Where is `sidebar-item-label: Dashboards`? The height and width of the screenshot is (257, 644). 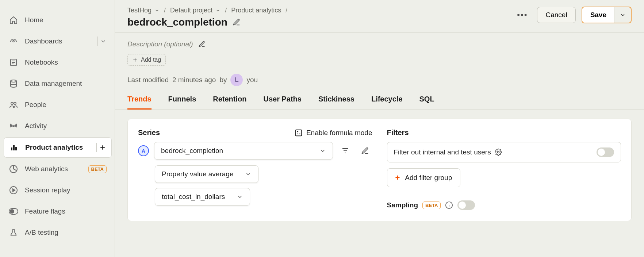
sidebar-item-label: Dashboards is located at coordinates (43, 41).